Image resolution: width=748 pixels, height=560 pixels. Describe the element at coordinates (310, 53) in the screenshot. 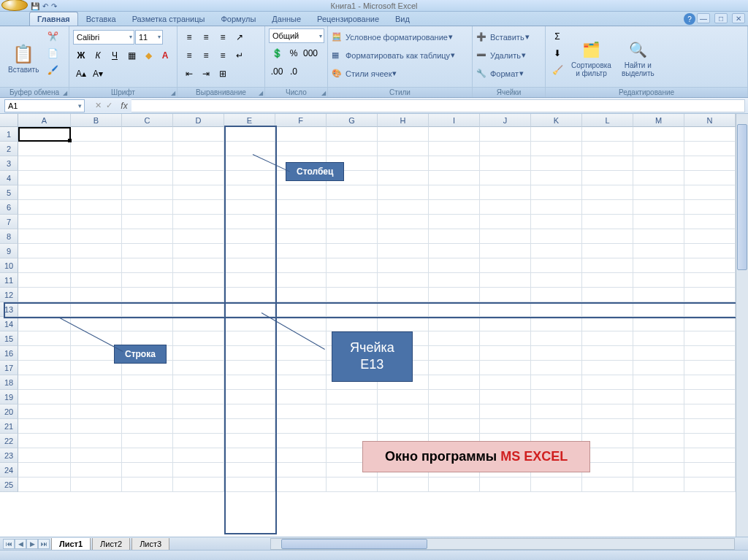

I see `comma-icon: 000` at that location.